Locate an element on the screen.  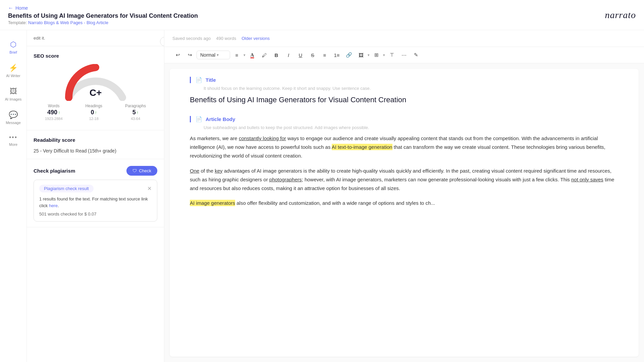
sidebar-ai-writer-label: AI Writer is located at coordinates (13, 76).